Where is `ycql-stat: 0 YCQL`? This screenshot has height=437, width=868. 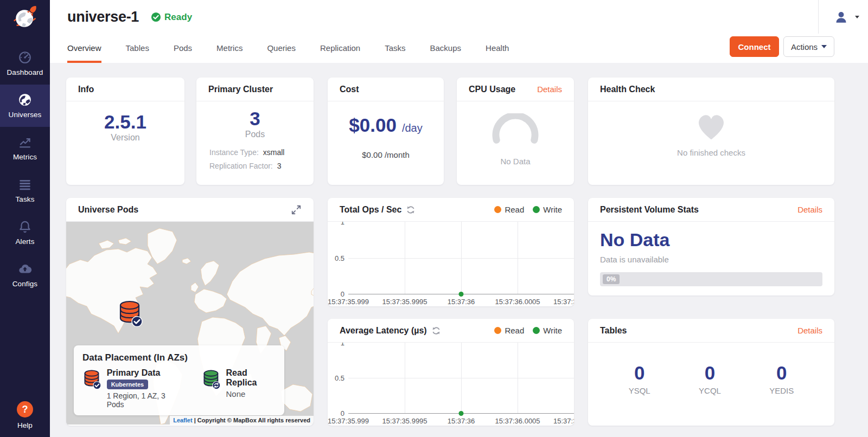 ycql-stat: 0 YCQL is located at coordinates (710, 378).